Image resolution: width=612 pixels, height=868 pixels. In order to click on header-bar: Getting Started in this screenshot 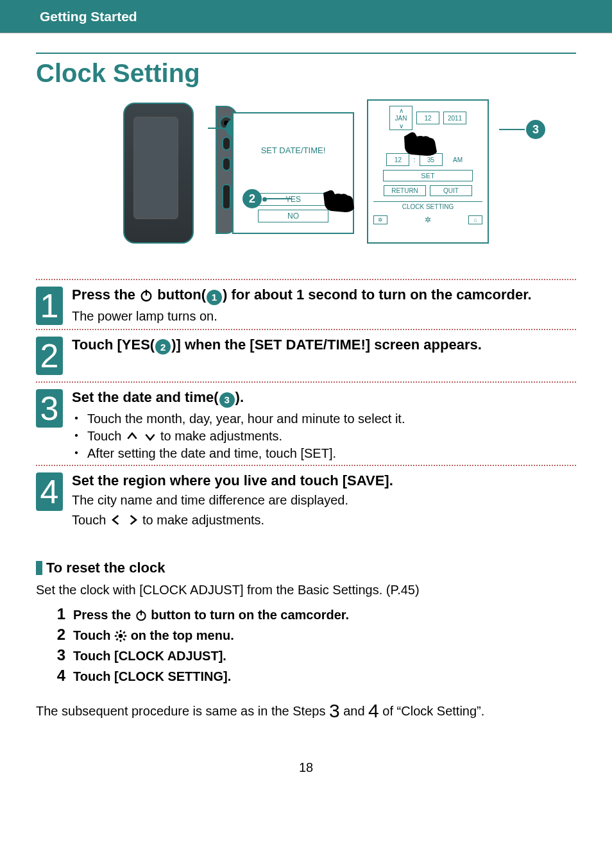, I will do `click(306, 17)`.